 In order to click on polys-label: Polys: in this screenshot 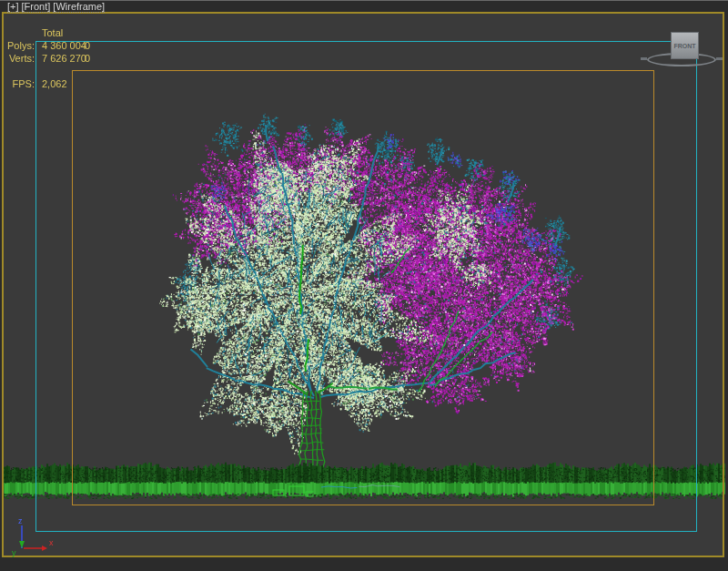, I will do `click(17, 46)`.